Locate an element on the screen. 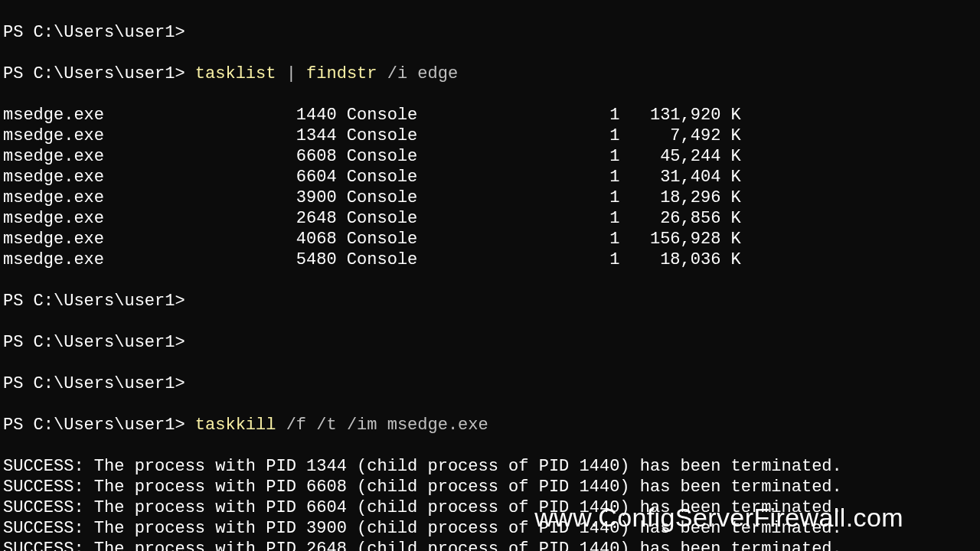  cmd-taskkill: taskkill is located at coordinates (236, 425).